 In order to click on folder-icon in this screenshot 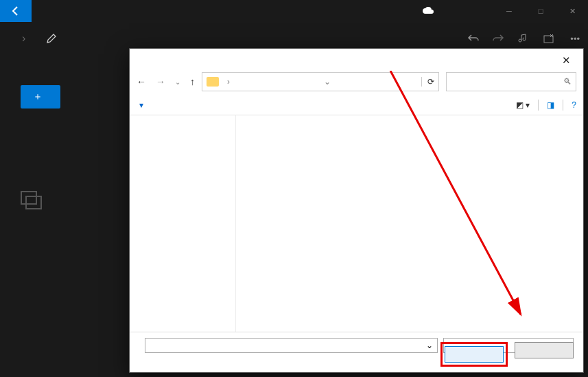, I will do `click(213, 82)`.